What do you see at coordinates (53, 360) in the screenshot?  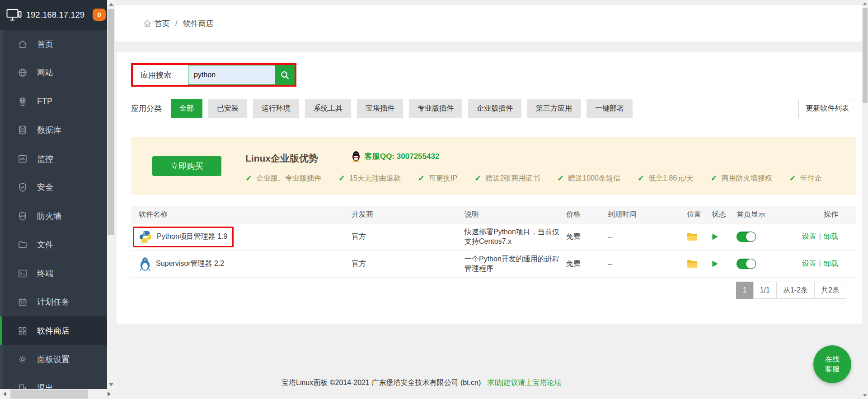 I see `sidebar-item-config: 面板设置` at bounding box center [53, 360].